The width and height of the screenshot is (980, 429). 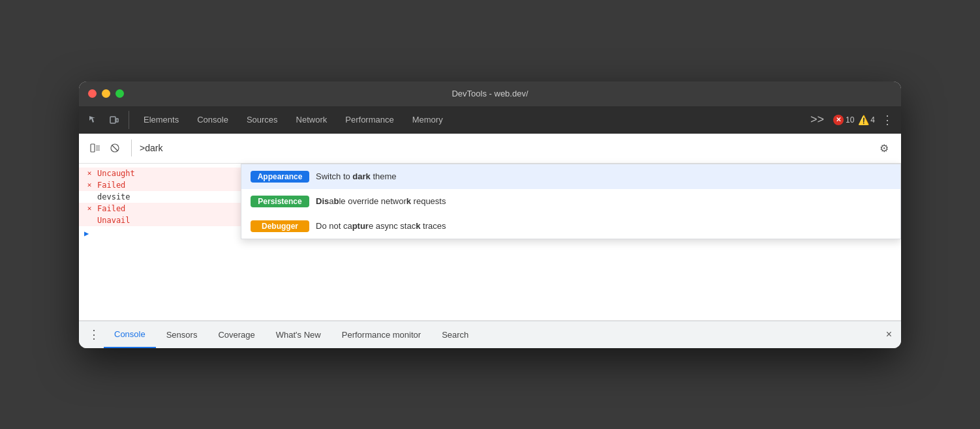 What do you see at coordinates (381, 226) in the screenshot?
I see `item-desc-debugger: Do not capture async stack traces` at bounding box center [381, 226].